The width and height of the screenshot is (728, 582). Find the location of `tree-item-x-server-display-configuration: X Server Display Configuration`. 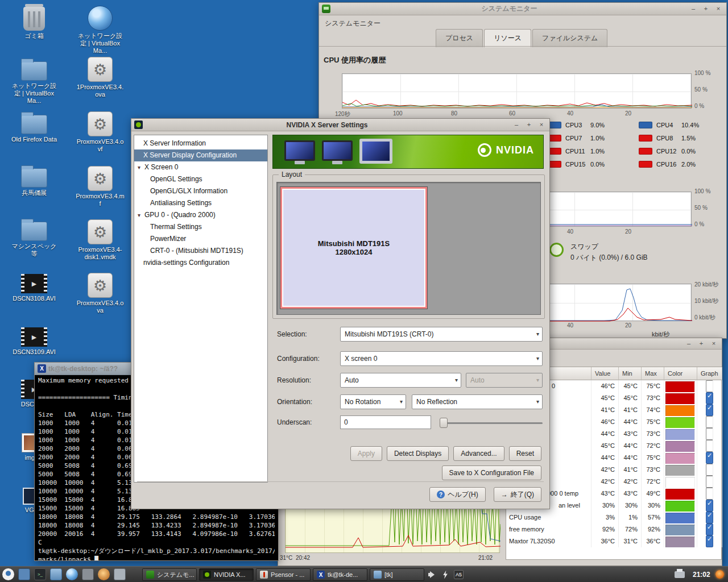

tree-item-x-server-display-configuration: X Server Display Configuration is located at coordinates (201, 156).